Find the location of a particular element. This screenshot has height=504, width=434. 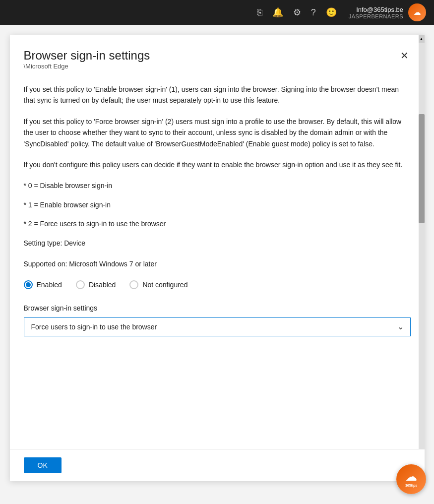

scroll-thumb is located at coordinates (422, 169).